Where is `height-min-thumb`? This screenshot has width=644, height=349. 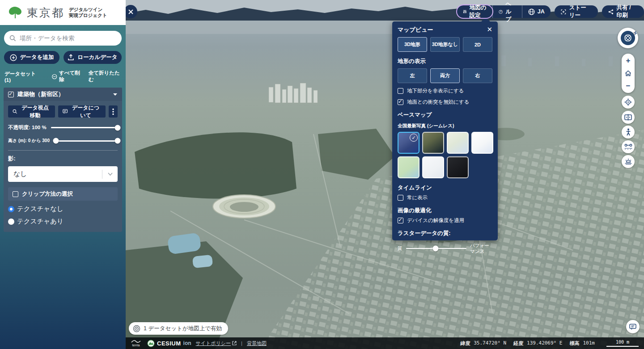 height-min-thumb is located at coordinates (56, 141).